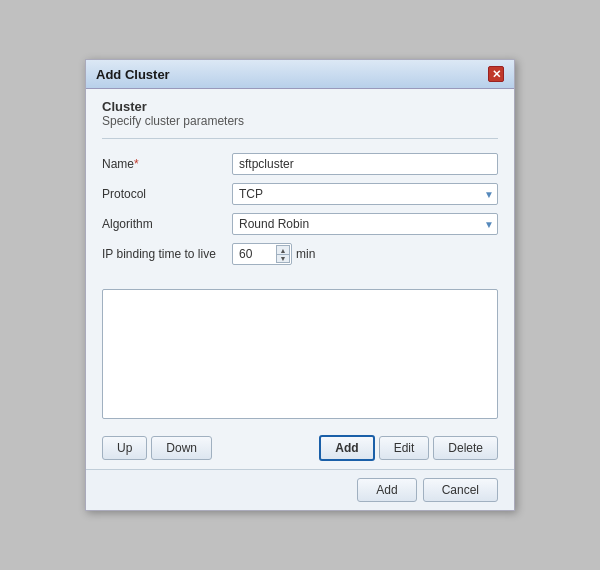 Image resolution: width=600 pixels, height=570 pixels. What do you see at coordinates (365, 164) in the screenshot?
I see `name-input` at bounding box center [365, 164].